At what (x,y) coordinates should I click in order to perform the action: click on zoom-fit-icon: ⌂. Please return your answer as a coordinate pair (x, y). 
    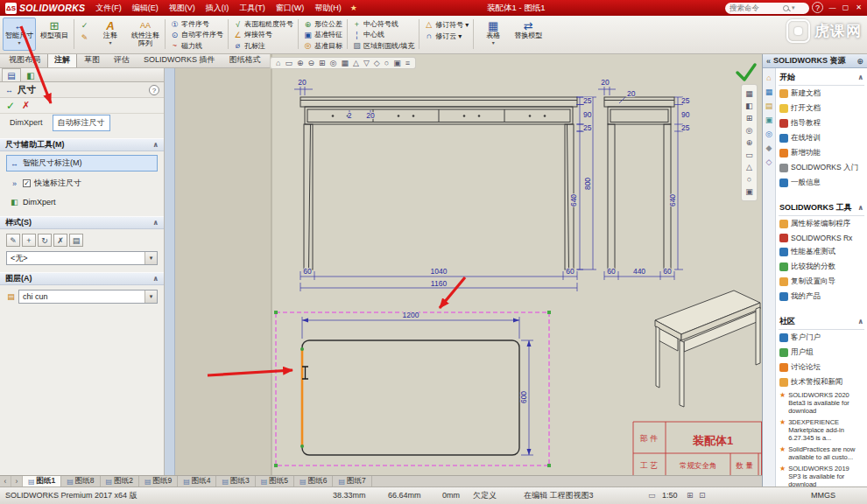
    Looking at the image, I should click on (278, 63).